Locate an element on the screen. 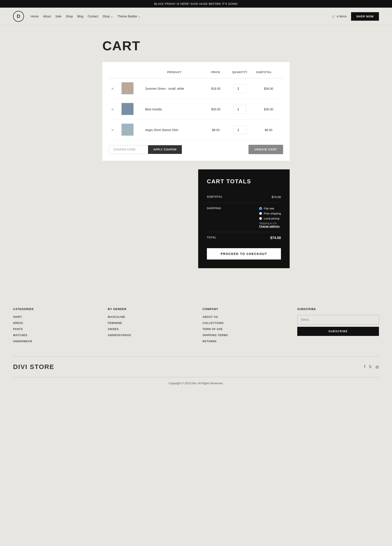  list-item: MASCULINE is located at coordinates (149, 317).